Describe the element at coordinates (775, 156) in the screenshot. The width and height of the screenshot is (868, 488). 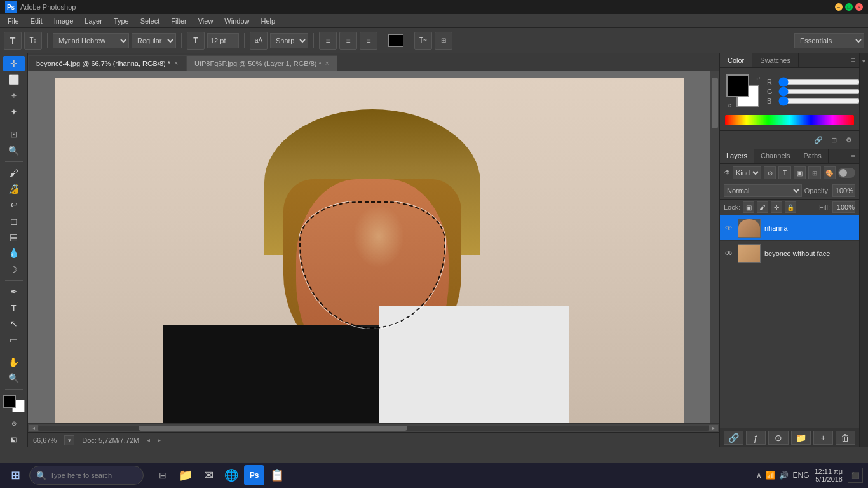
I see `layers-tab-channels: Channels` at that location.